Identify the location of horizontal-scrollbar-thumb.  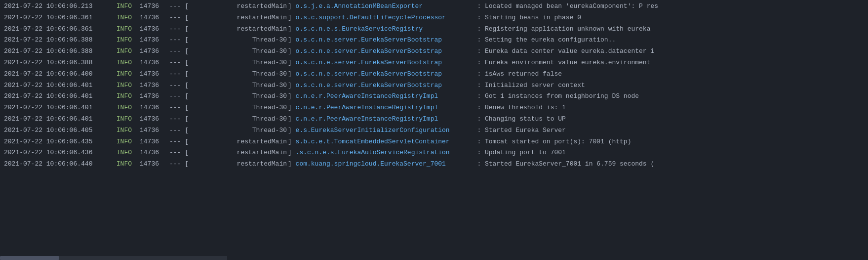
(30, 258).